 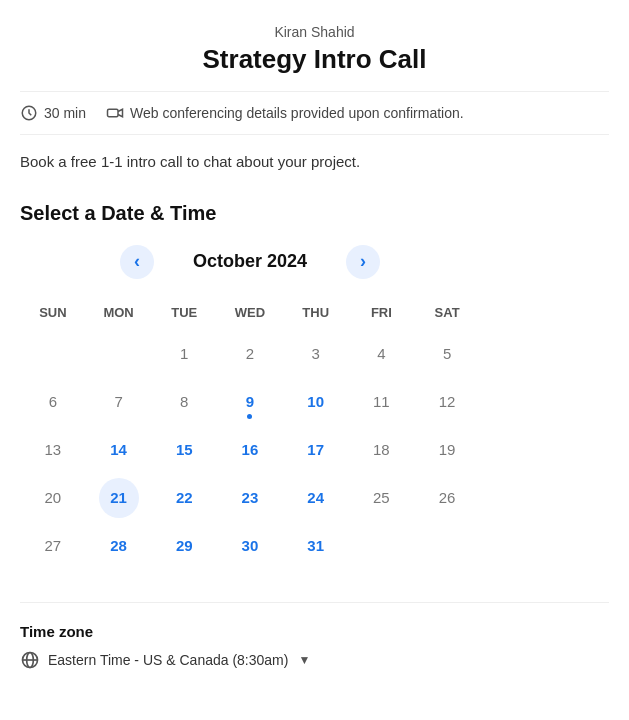 I want to click on calendar-cell: 20, so click(x=53, y=498).